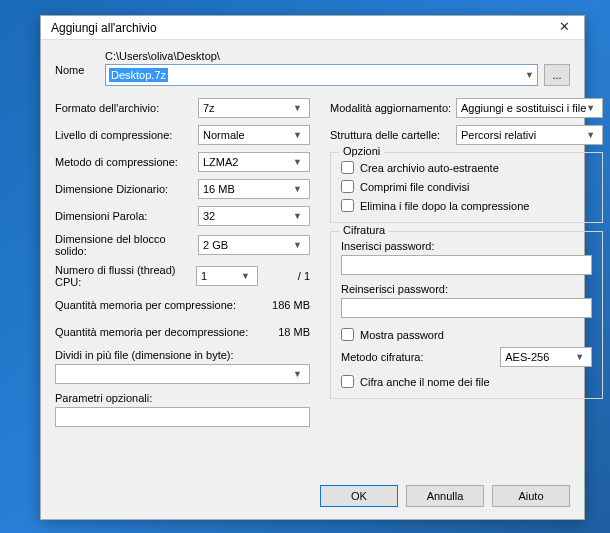 The image size is (610, 533). What do you see at coordinates (444, 206) in the screenshot?
I see `delete-label: Elimina i file dopo la compressione` at bounding box center [444, 206].